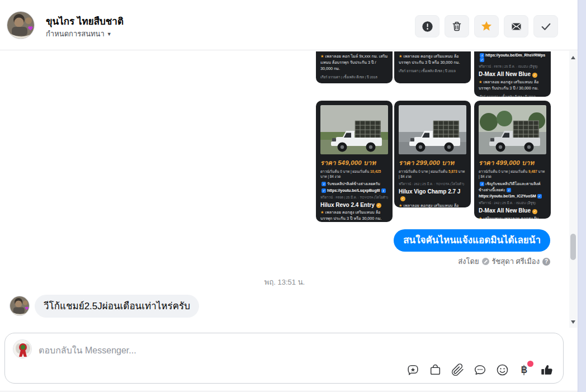 The image size is (586, 392). I want to click on reply-composer: ตอบกลับใน Messenger..., so click(284, 358).